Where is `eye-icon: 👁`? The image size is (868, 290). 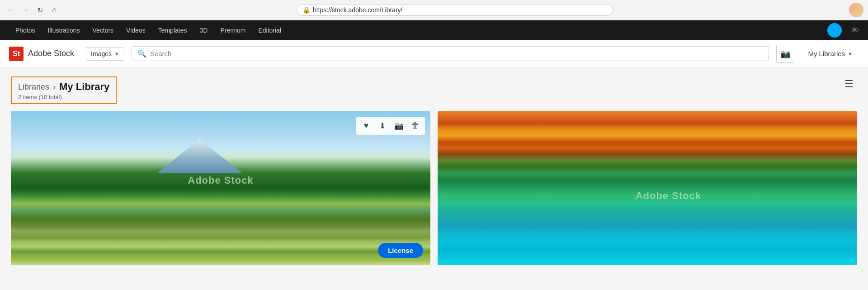
eye-icon: 👁 is located at coordinates (855, 31).